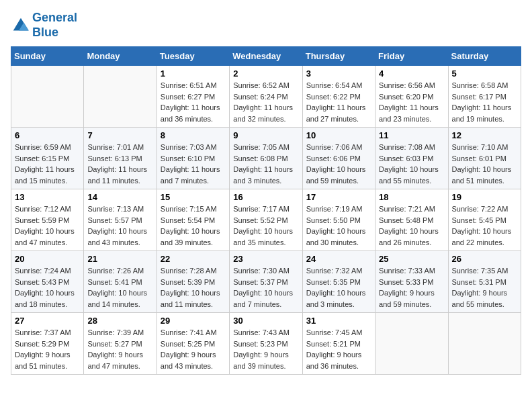 This screenshot has height=411, width=532. What do you see at coordinates (48, 282) in the screenshot?
I see `calendar-cell: 20 Sunrise: 7:24 AMSunset: 5:43 PMDaylig…` at bounding box center [48, 282].